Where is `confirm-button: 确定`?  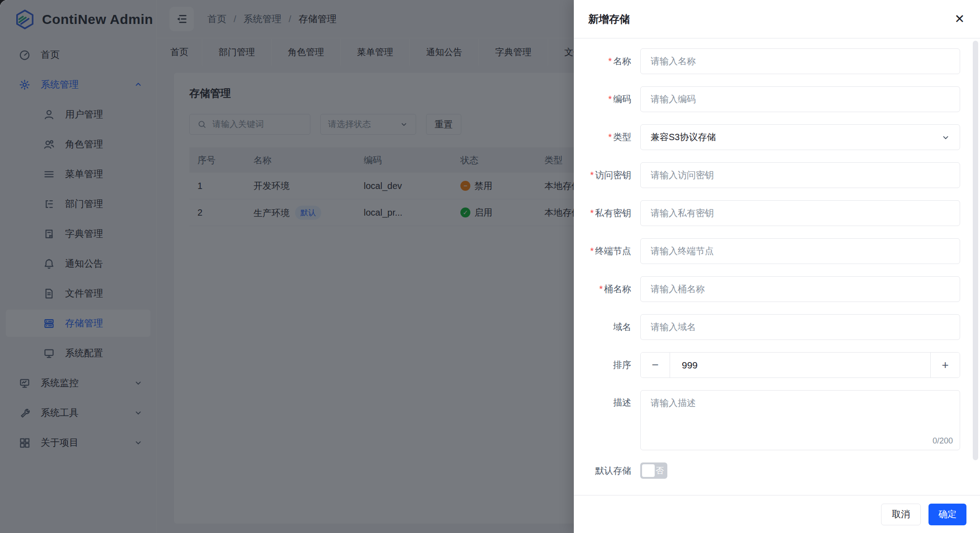 confirm-button: 确定 is located at coordinates (947, 514).